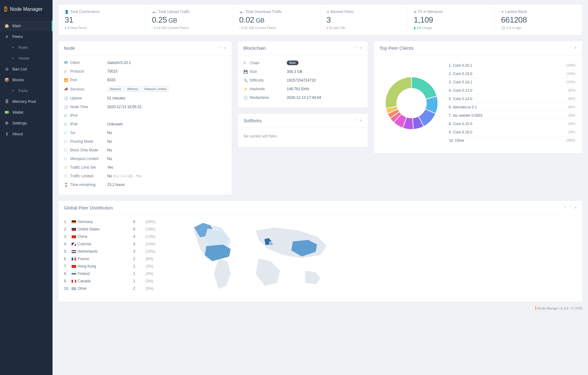  I want to click on client-row: 4. Core 0.13.0(6%), so click(512, 91).